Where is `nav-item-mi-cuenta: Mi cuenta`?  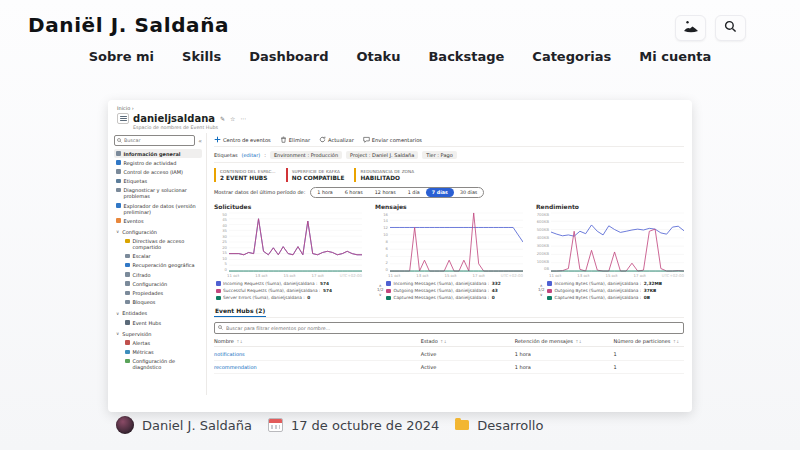 nav-item-mi-cuenta: Mi cuenta is located at coordinates (675, 56).